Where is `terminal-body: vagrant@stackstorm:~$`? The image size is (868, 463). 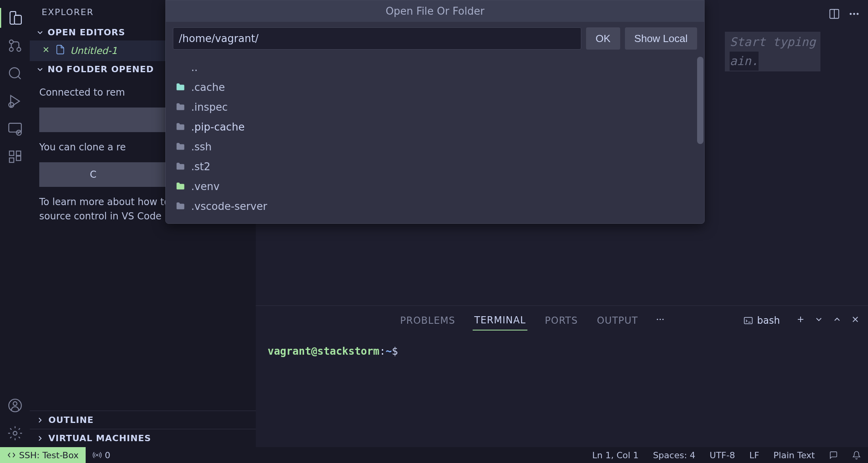 terminal-body: vagrant@stackstorm:~$ is located at coordinates (562, 351).